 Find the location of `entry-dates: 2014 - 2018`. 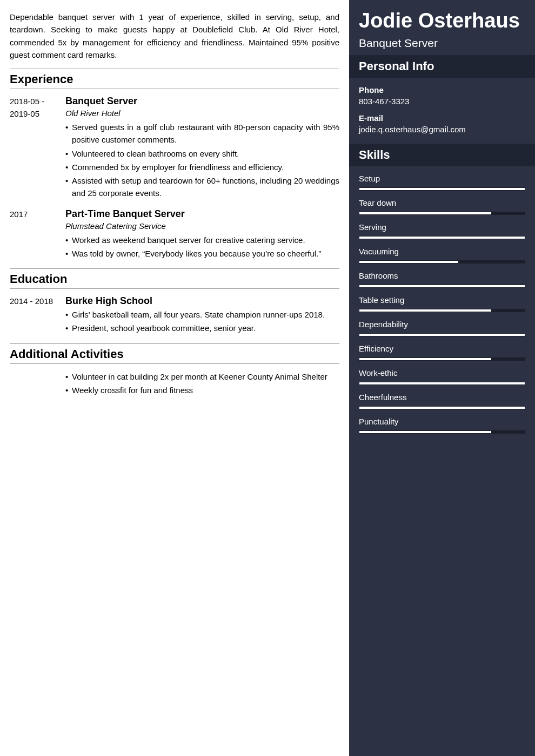

entry-dates: 2014 - 2018 is located at coordinates (38, 315).